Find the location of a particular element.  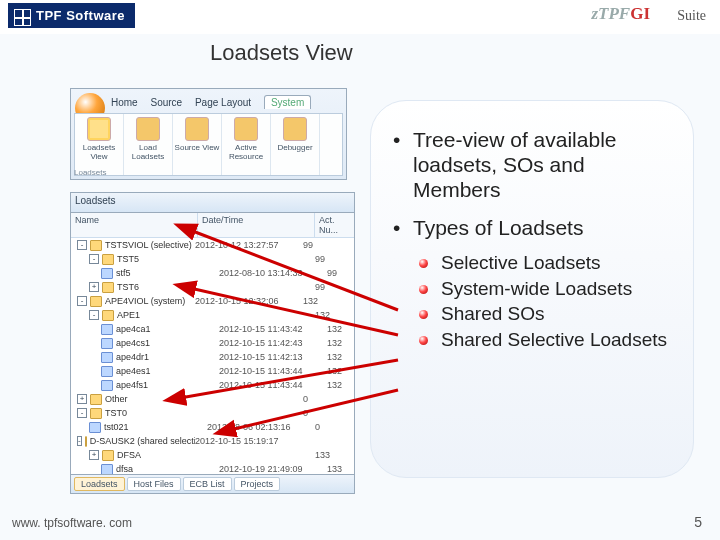

ribbon-button-loadsets-view: Loadsets View is located at coordinates (100, 144).